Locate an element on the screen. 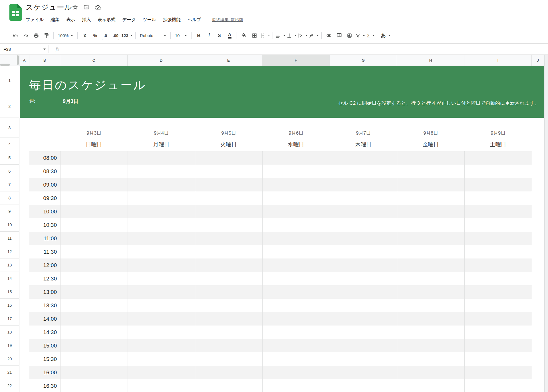 The image size is (548, 392). star-icon is located at coordinates (75, 7).